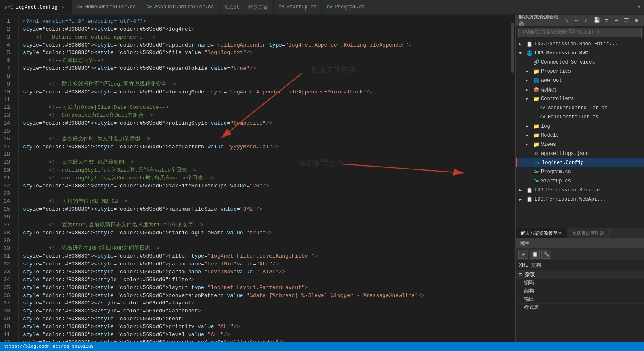 The width and height of the screenshot is (644, 351). Describe the element at coordinates (607, 20) in the screenshot. I see `toolbar-icon-properties: ≡` at that location.